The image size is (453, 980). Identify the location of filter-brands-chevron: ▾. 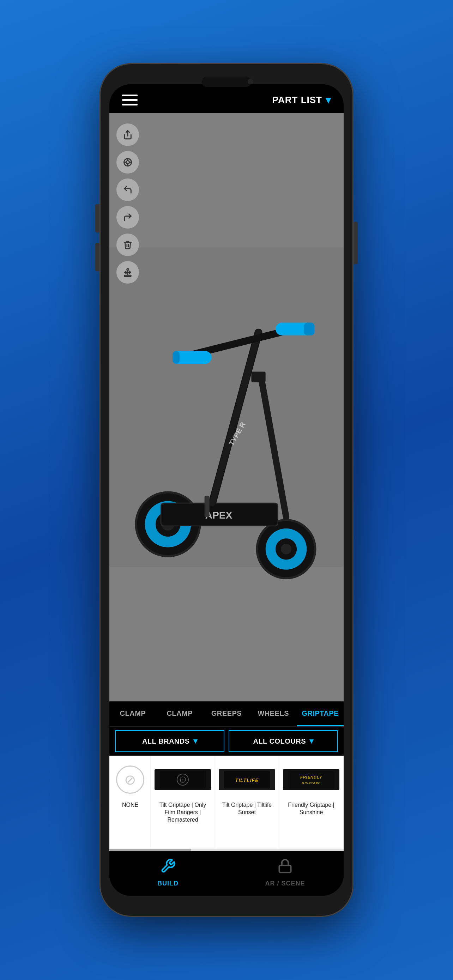
(196, 741).